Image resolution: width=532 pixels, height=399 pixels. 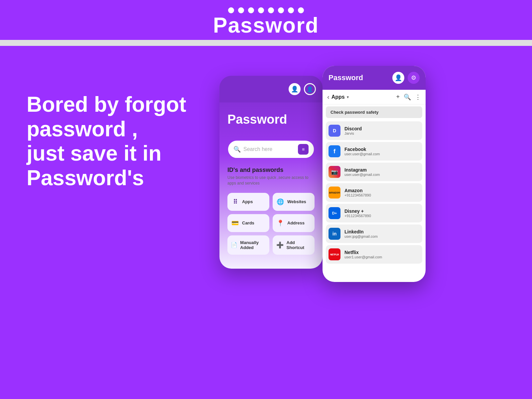 I want to click on phone-back: 👤 👤 Password 🔍 Search here ≡ ID's and pa…, so click(x=271, y=172).